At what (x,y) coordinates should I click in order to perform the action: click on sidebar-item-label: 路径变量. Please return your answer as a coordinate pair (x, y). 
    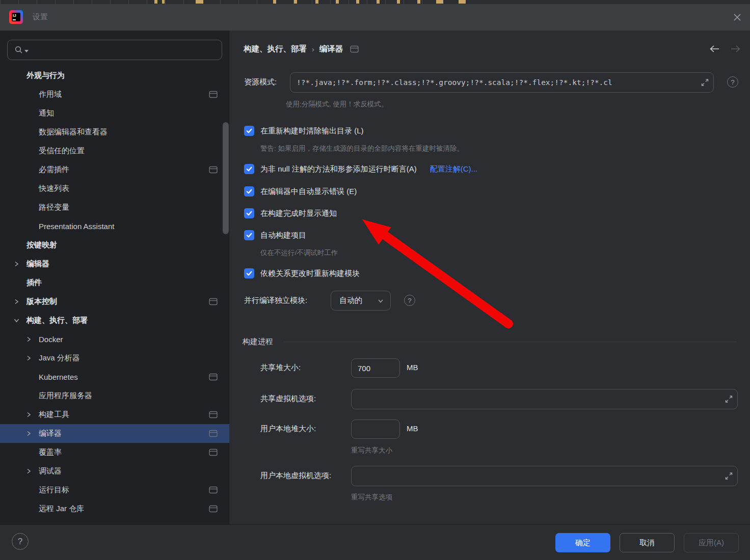
    Looking at the image, I should click on (54, 208).